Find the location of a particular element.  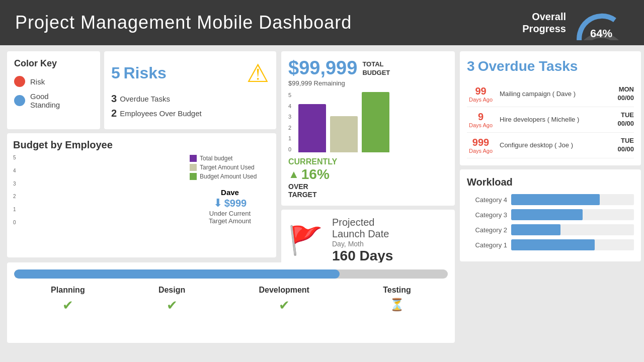

risks-count: 5 is located at coordinates (116, 73).